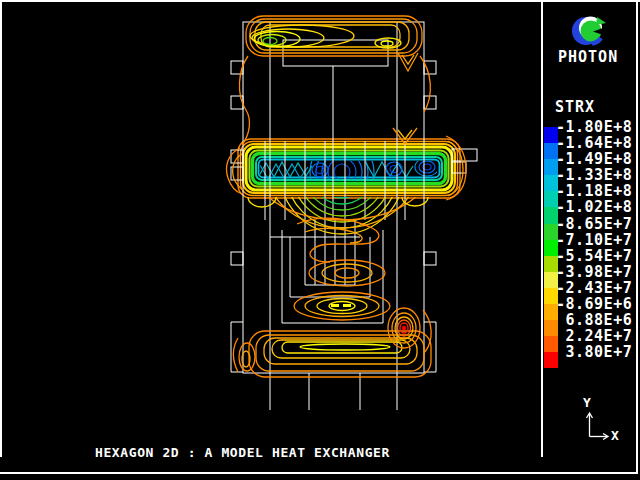 The width and height of the screenshot is (640, 480). I want to click on frame-bottom, so click(319, 473).